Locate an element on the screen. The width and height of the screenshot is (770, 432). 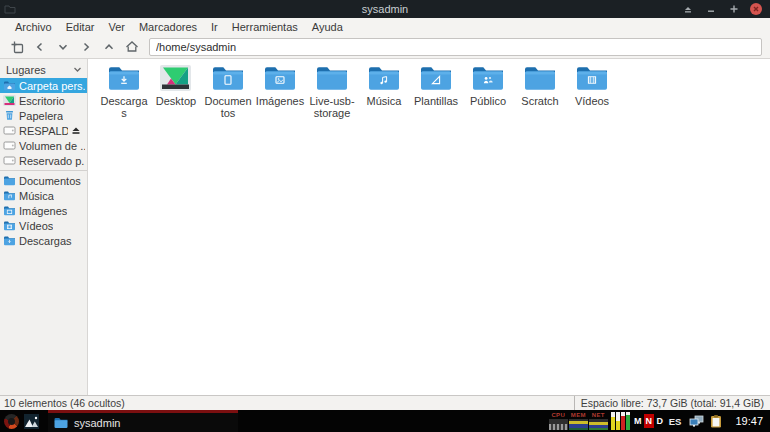
clipboard-tray-button is located at coordinates (716, 421).